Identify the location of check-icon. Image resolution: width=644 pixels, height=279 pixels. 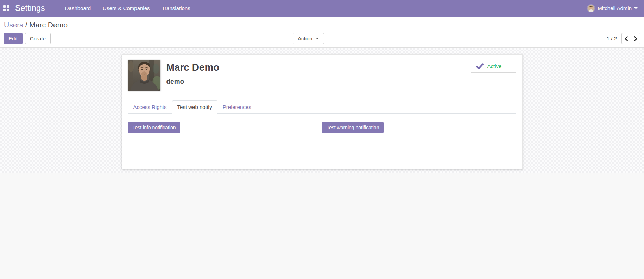
(480, 66).